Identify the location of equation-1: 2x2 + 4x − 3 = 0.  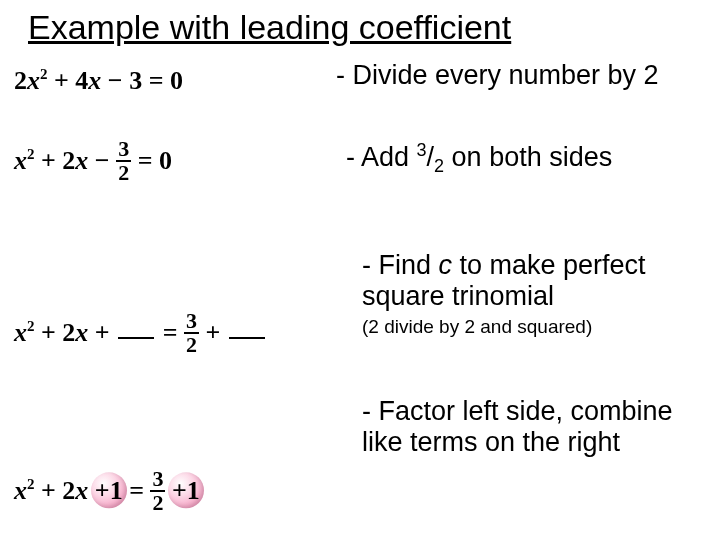
(98, 81).